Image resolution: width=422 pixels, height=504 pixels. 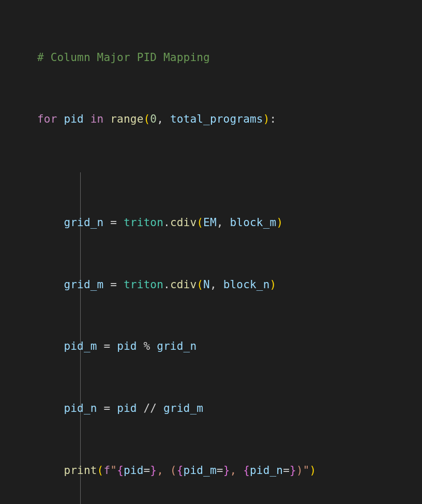 I want to click on fstring-prefix: f, so click(x=107, y=470).